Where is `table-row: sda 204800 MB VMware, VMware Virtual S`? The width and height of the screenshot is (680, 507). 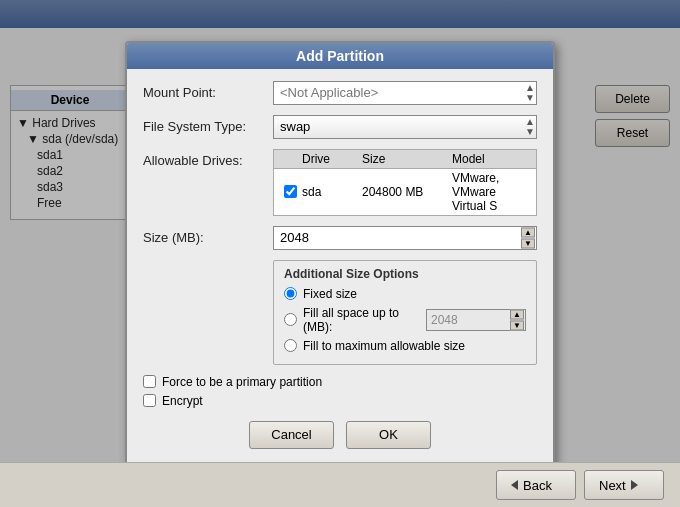
table-row: sda 204800 MB VMware, VMware Virtual S is located at coordinates (405, 192).